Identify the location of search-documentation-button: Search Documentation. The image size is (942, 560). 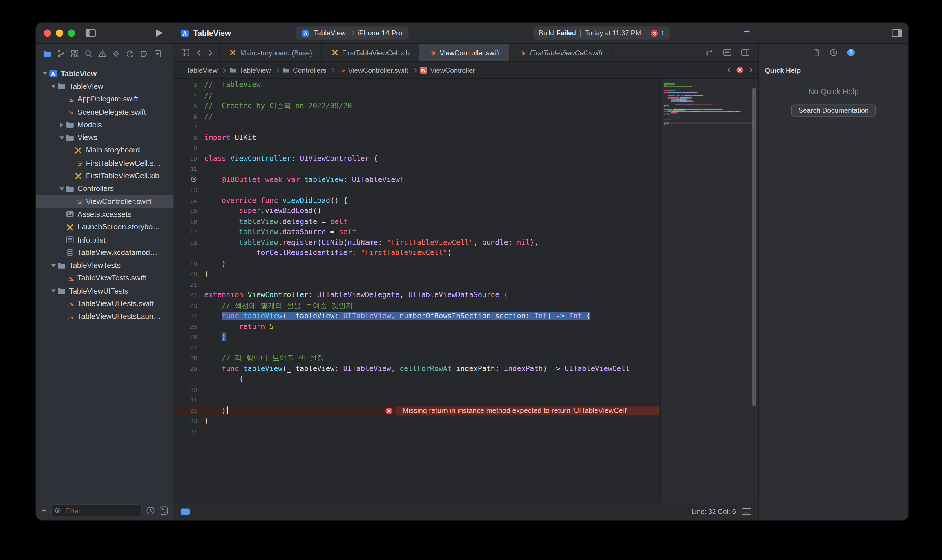
(834, 110).